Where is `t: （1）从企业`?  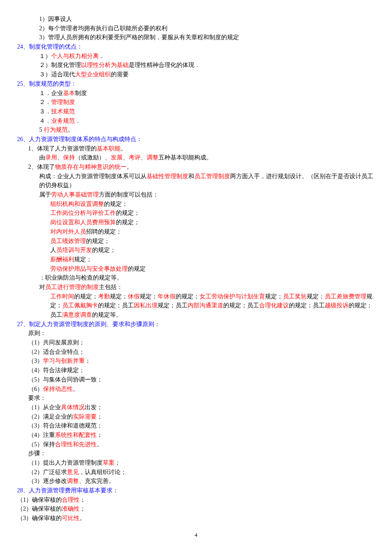
t: （1）从企业 is located at coordinates (44, 408).